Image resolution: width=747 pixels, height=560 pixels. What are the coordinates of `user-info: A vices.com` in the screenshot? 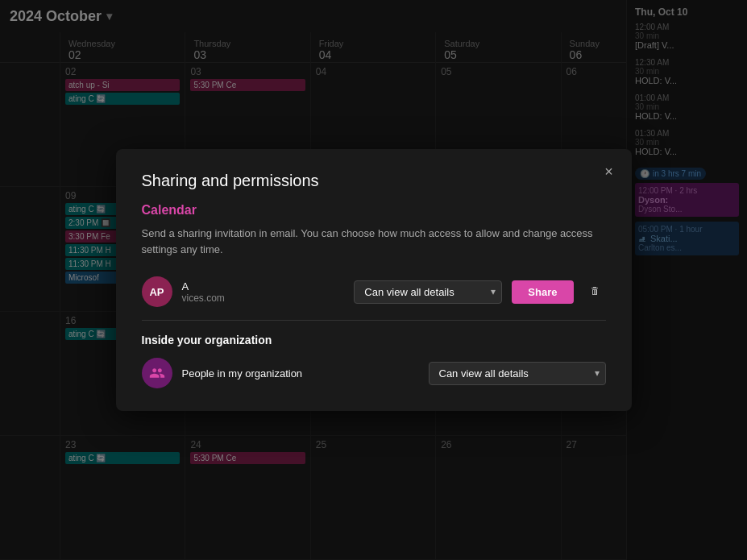 It's located at (264, 292).